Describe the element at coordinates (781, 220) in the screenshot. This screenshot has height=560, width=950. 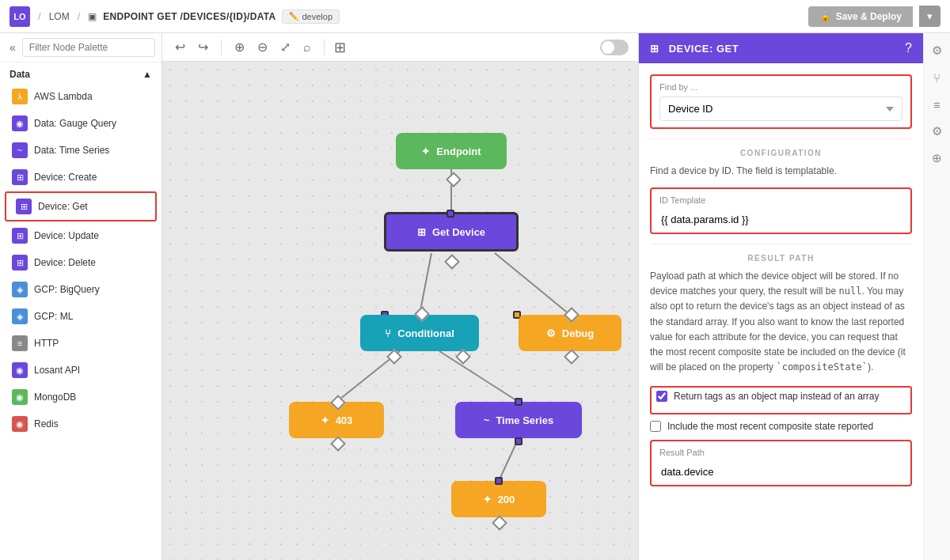
I see `id-template-input` at that location.